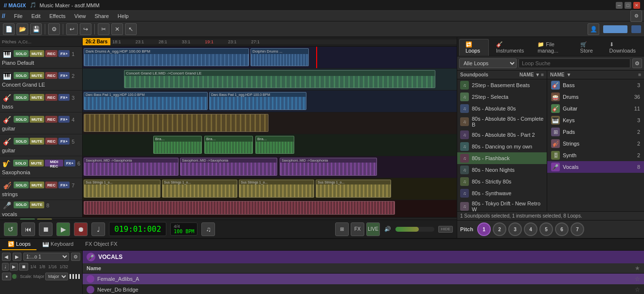 The width and height of the screenshot is (644, 294). Describe the element at coordinates (64, 54) in the screenshot. I see `fx-button-piano: FX+` at that location.